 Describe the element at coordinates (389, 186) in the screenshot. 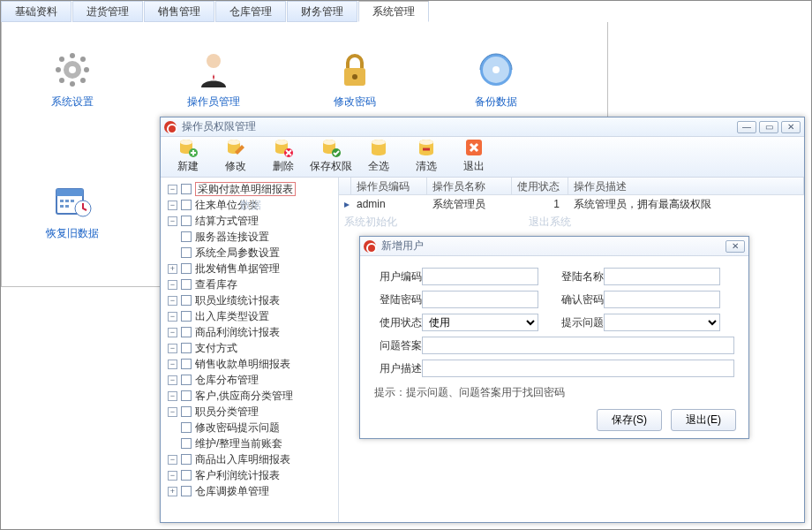

I see `col-code: 操作员编码` at that location.